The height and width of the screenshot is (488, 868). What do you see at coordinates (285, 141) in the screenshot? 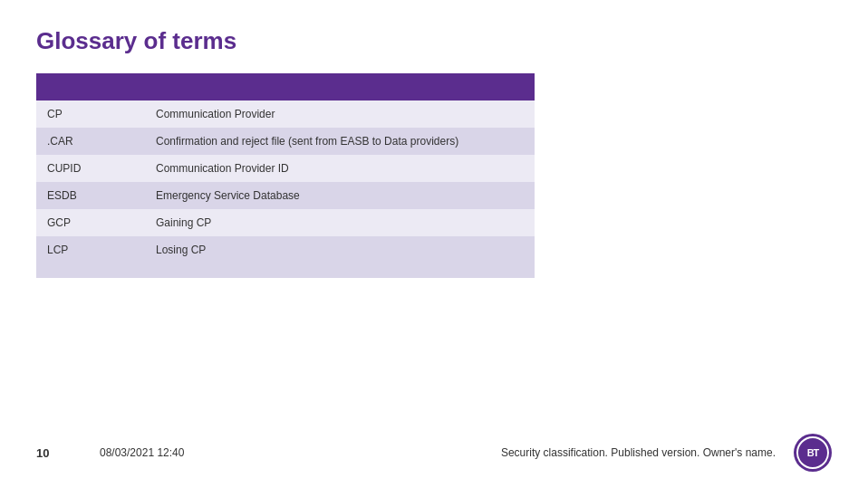
I see `table-row: .CARConfirmation and reject file (sent f…` at bounding box center [285, 141].